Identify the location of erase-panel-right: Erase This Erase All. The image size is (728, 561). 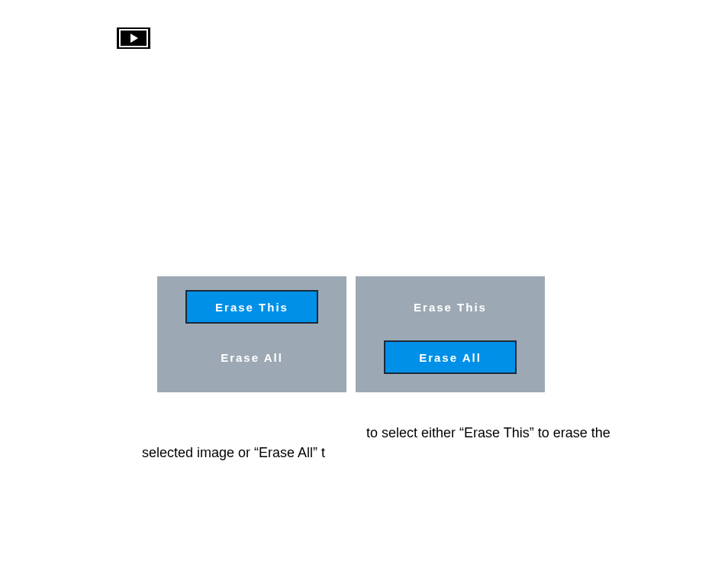
(450, 334).